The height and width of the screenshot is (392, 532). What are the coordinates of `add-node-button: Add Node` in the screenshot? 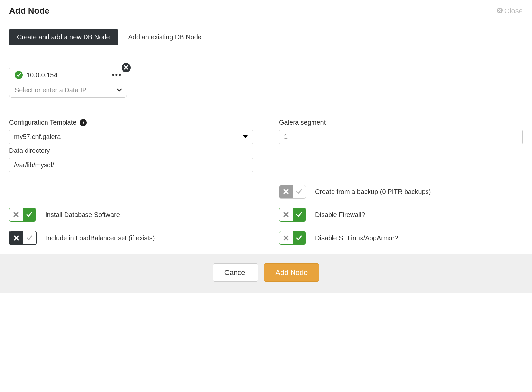 It's located at (292, 273).